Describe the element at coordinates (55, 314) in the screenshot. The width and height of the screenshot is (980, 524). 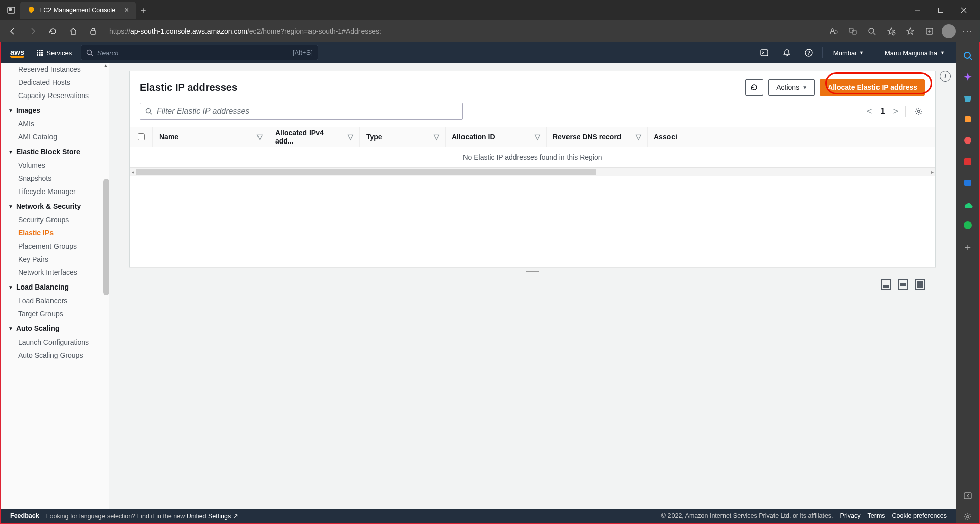
I see `sidebar-item: Target Groups` at that location.